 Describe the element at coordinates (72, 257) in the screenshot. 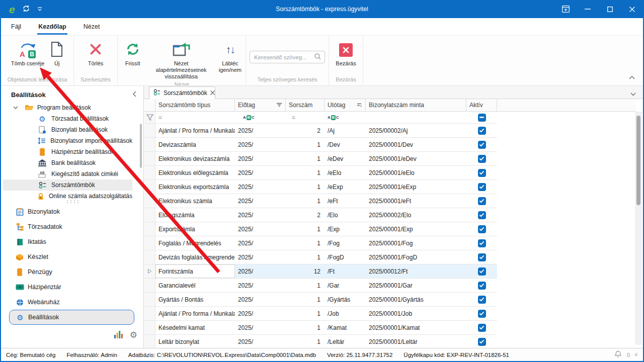

I see `sidebar-item-keszlet: Készlet` at that location.